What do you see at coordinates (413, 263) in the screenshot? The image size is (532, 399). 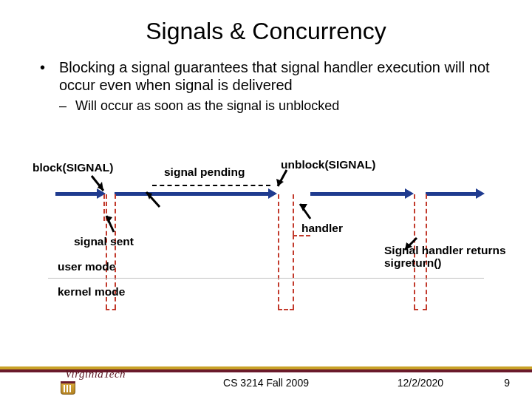 I see `label-returns-l2: sigreturn()` at bounding box center [413, 263].